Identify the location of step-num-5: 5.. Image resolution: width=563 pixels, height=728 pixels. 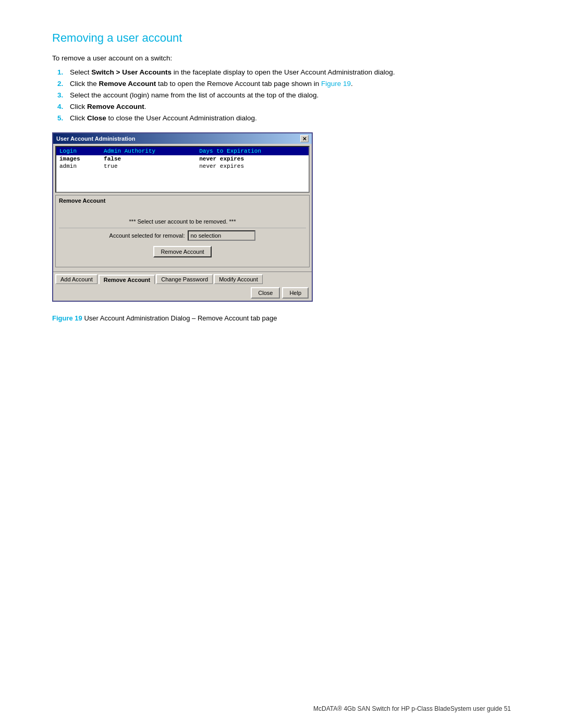
(62, 118).